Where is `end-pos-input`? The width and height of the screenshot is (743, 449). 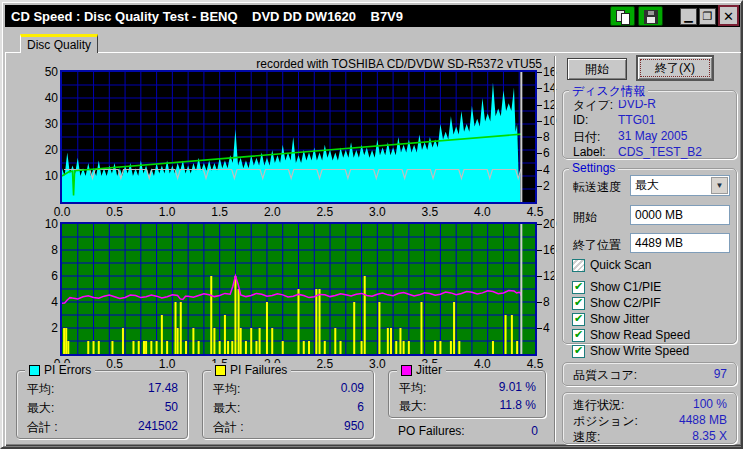 end-pos-input is located at coordinates (680, 243).